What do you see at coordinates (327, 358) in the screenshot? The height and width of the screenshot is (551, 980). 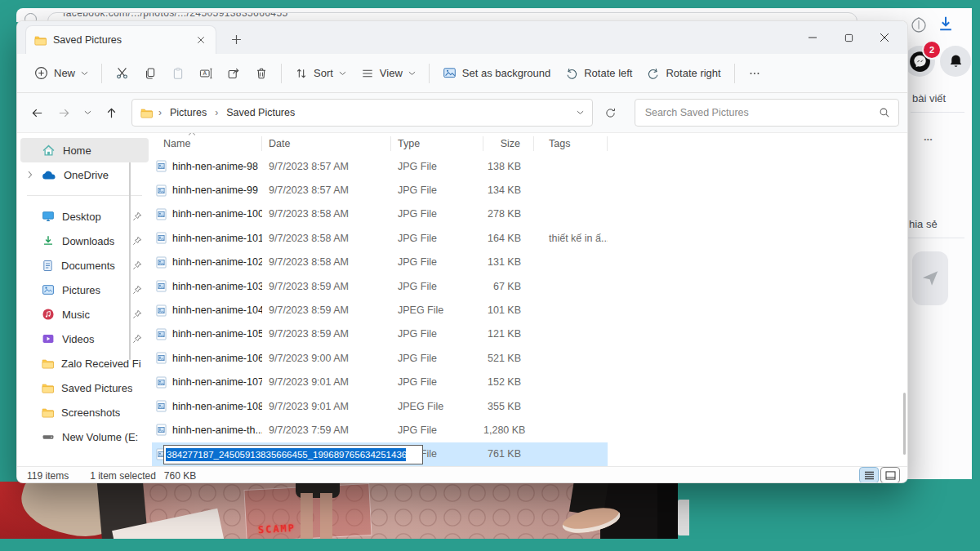 I see `file-date: 9/7/2023 9:00 AM` at bounding box center [327, 358].